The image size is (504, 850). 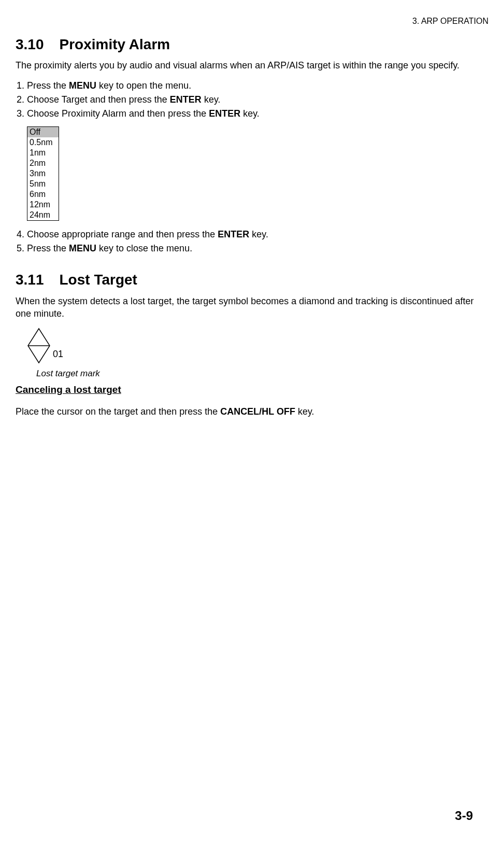 I want to click on body-text: key., so click(x=305, y=412).